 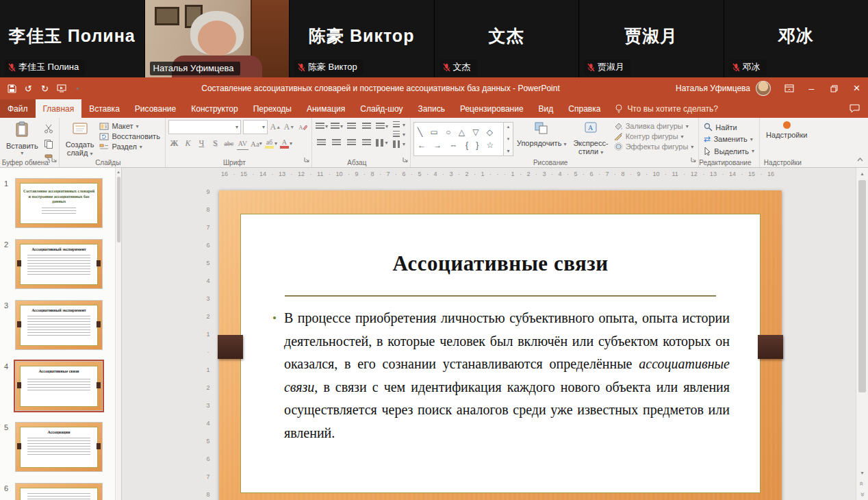 What do you see at coordinates (862, 334) in the screenshot?
I see `main-vertical-scrollbar: ▴ ▾ « «` at bounding box center [862, 334].